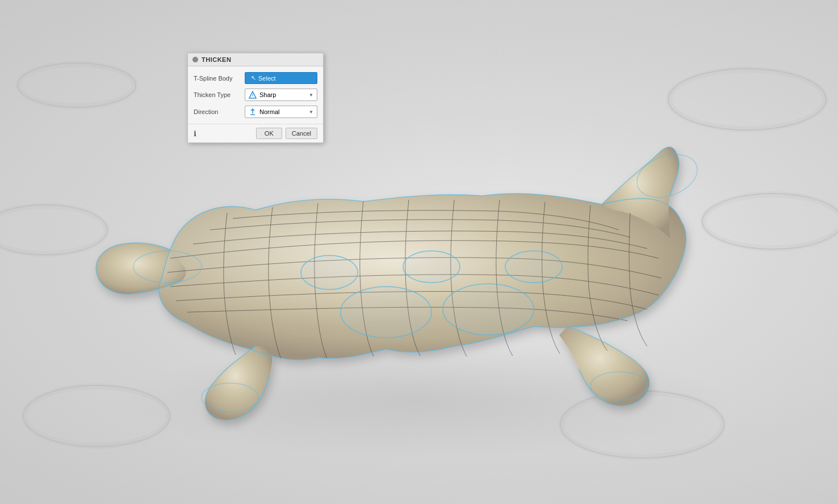  What do you see at coordinates (255, 133) in the screenshot?
I see `dialog-footer: ℹ OK Cancel` at bounding box center [255, 133].